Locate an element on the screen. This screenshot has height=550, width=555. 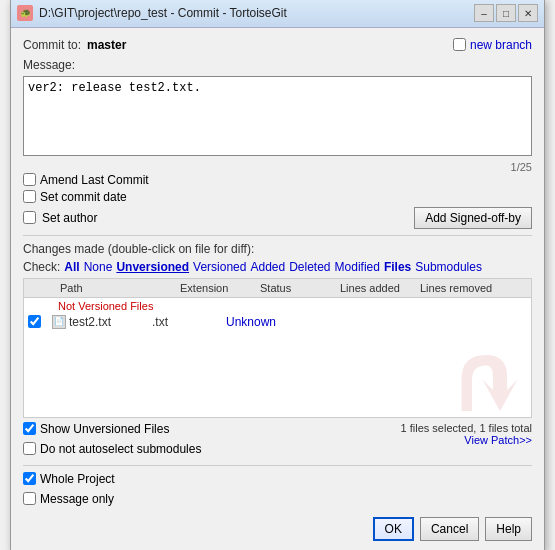
filter-row: Check: All None Unversioned Versioned Ad… is located at coordinates (278, 267).